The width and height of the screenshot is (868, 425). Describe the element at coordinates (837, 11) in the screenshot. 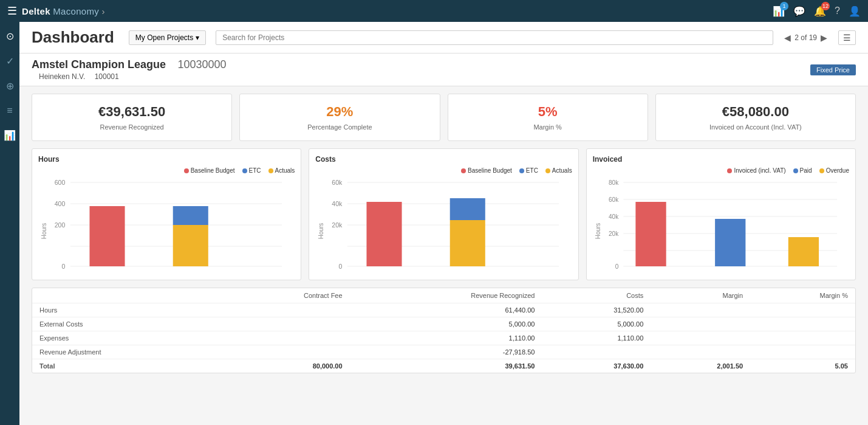

I see `help-icon: ?` at that location.